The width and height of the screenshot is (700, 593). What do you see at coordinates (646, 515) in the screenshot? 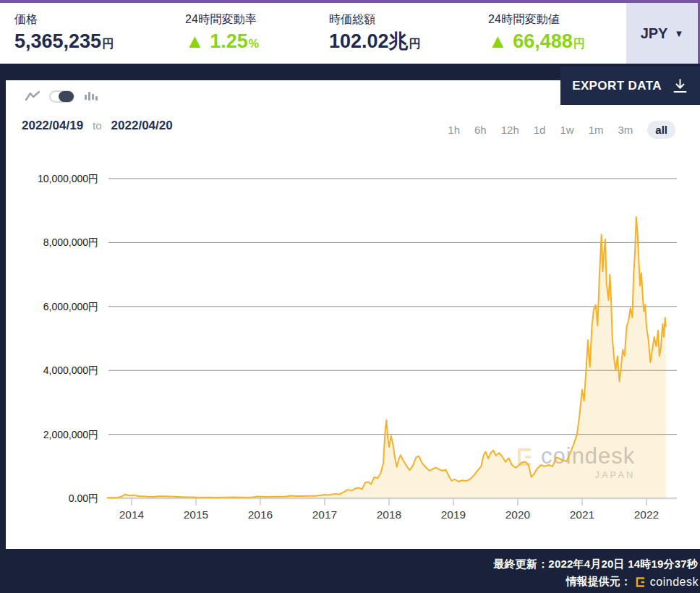
I see `x-tick-label: 2022` at bounding box center [646, 515].